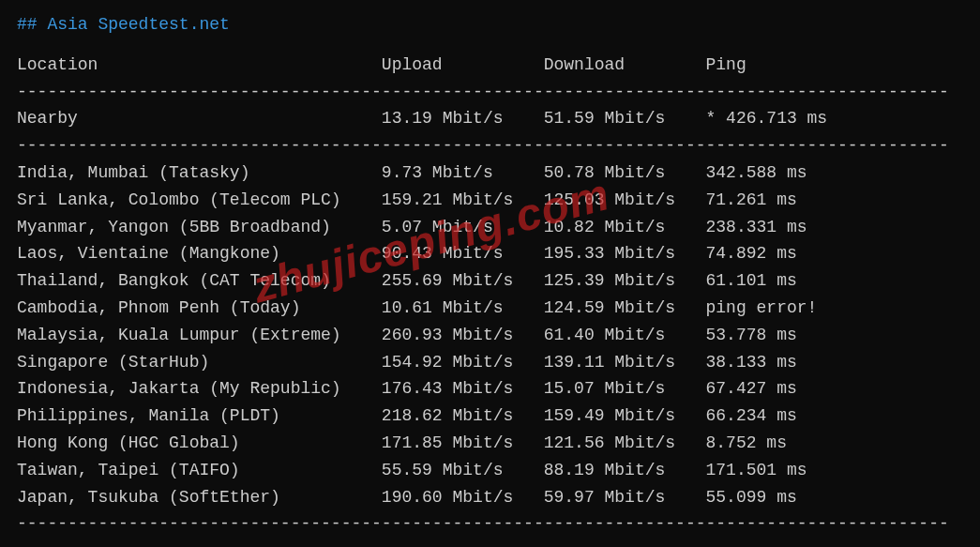 The image size is (980, 547). I want to click on table-row: Singapore (StarHub) 154.92 Mbit/s 139.11…, so click(490, 362).